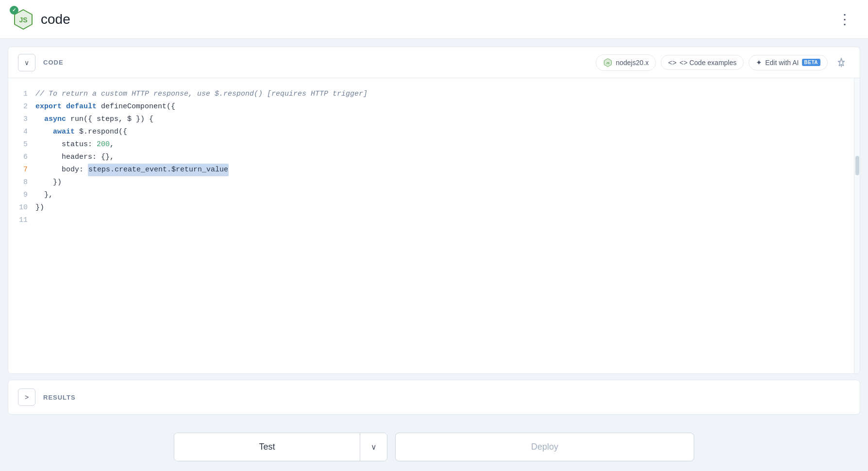  I want to click on code-panel-label: CODE, so click(53, 62).